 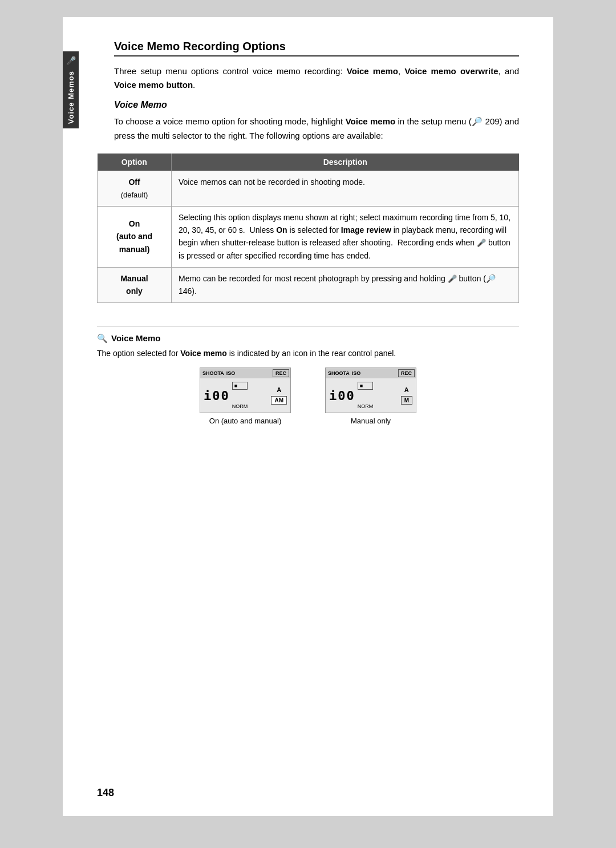 I want to click on footer-note: 🔍 Voice Memo The option selected for Voi…, so click(x=308, y=375).